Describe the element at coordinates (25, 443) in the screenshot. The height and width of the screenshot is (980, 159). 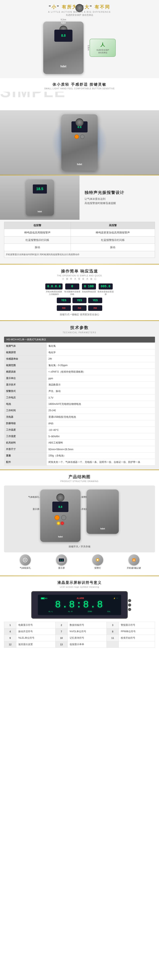
I see `tech-param-key: 机壳材料` at that location.